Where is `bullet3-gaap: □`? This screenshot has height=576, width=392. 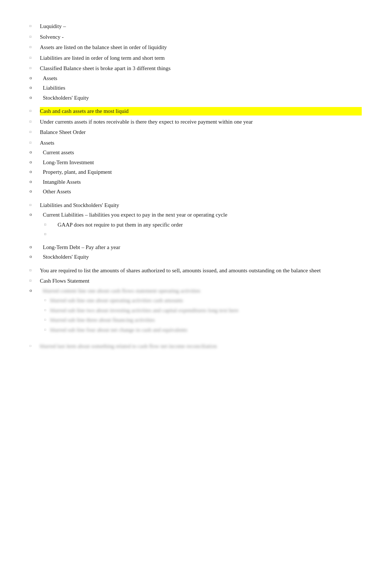
bullet3-gaap: □ is located at coordinates (51, 225).